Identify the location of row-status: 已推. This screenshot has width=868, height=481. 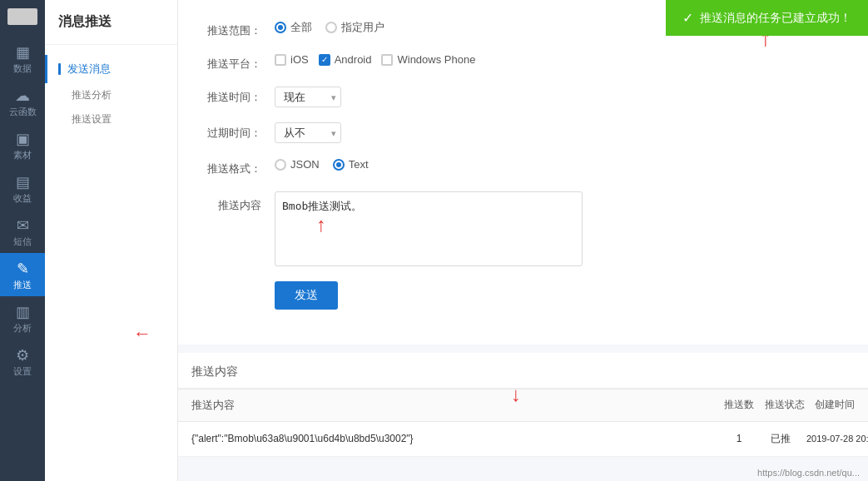
(781, 439).